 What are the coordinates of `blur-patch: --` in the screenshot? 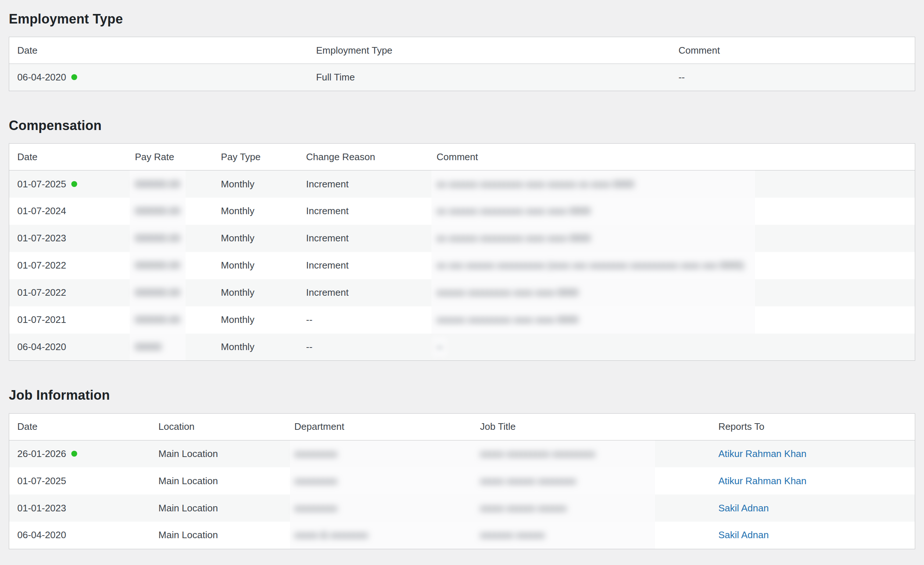 It's located at (440, 347).